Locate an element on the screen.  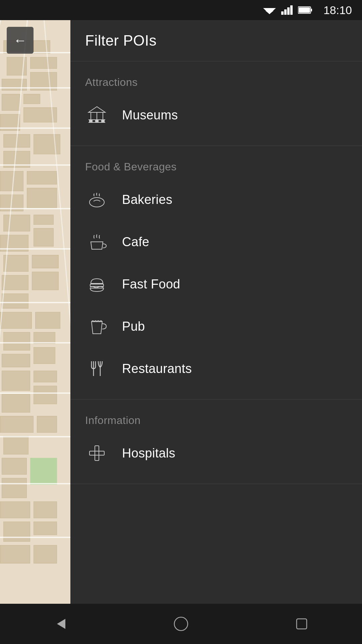
nav-home-button is located at coordinates (181, 624).